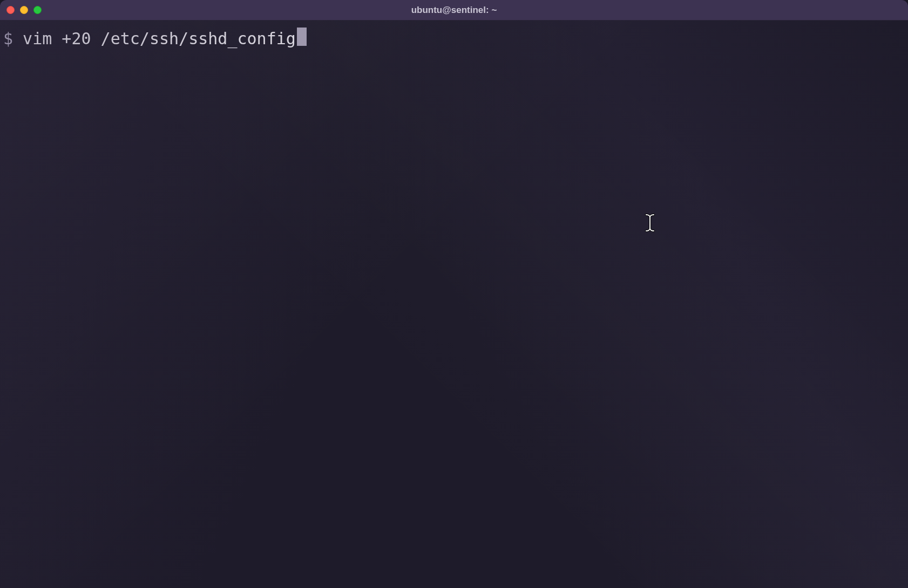 This screenshot has width=908, height=588. What do you see at coordinates (455, 10) in the screenshot?
I see `window-title: ubuntu@sentinel: ~` at bounding box center [455, 10].